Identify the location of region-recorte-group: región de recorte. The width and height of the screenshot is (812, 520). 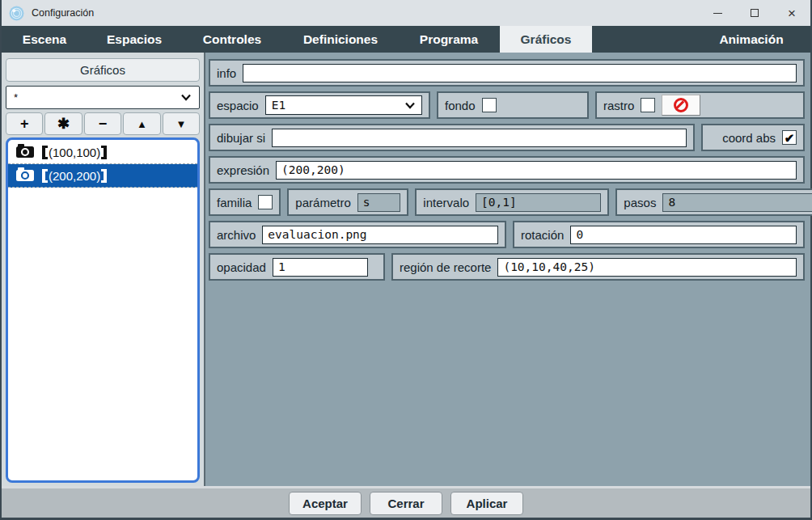
(598, 267).